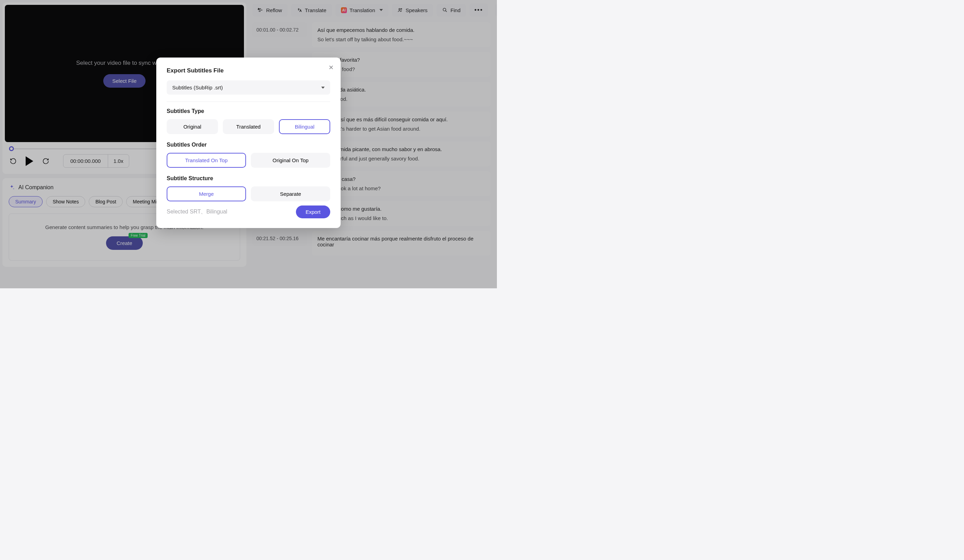  I want to click on subtitles-type-option-bilingual: Bilingual, so click(305, 127).